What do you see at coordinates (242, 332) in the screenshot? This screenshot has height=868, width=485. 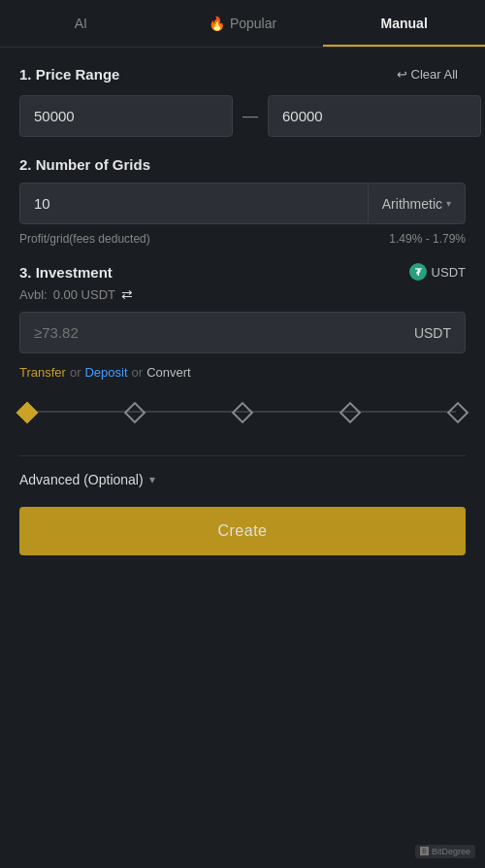 I see `investment-input` at bounding box center [242, 332].